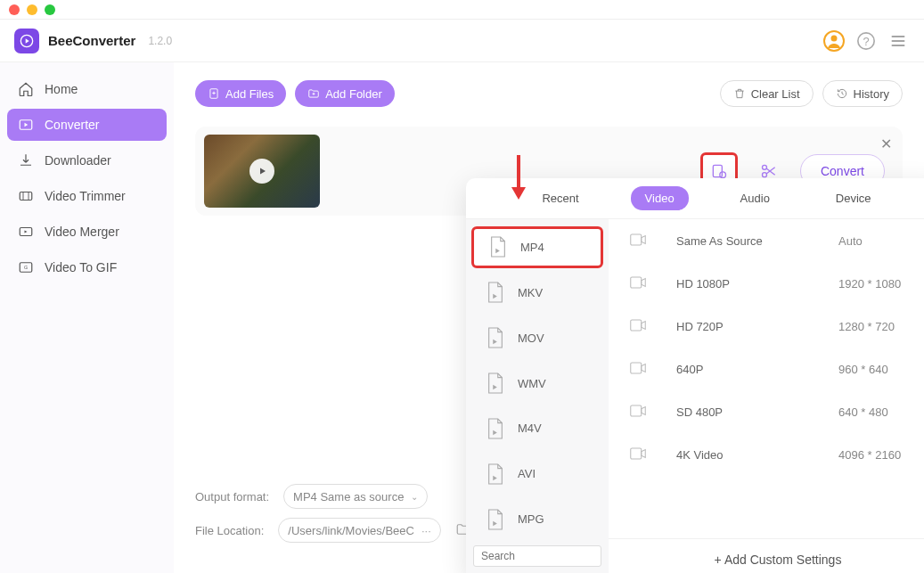  Describe the element at coordinates (537, 430) in the screenshot. I see `format-item-m4v: M4V` at that location.